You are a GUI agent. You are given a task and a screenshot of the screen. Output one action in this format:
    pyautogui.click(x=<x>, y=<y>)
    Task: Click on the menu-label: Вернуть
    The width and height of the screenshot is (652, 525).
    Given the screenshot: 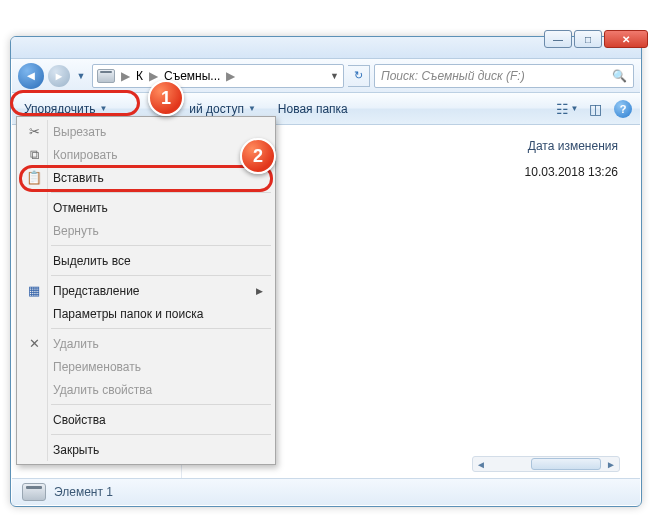 What is the action you would take?
    pyautogui.click(x=76, y=231)
    